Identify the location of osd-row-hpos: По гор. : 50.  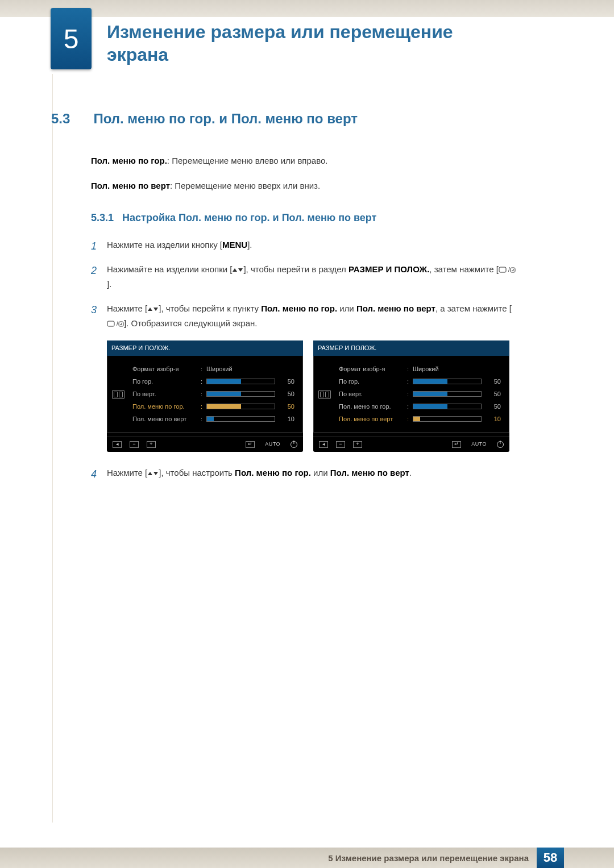
(420, 381).